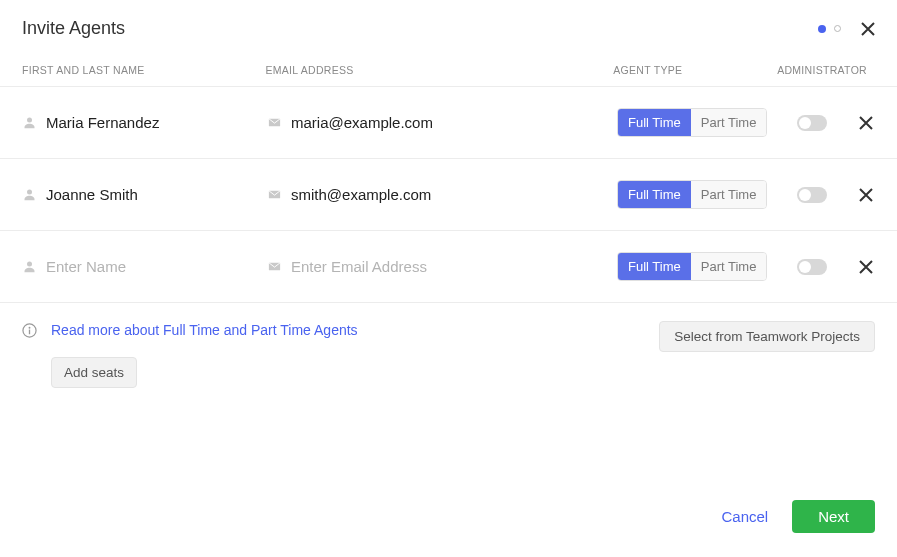 This screenshot has height=557, width=897. I want to click on select-teamwork-button: Select from Teamwork Projects, so click(767, 336).